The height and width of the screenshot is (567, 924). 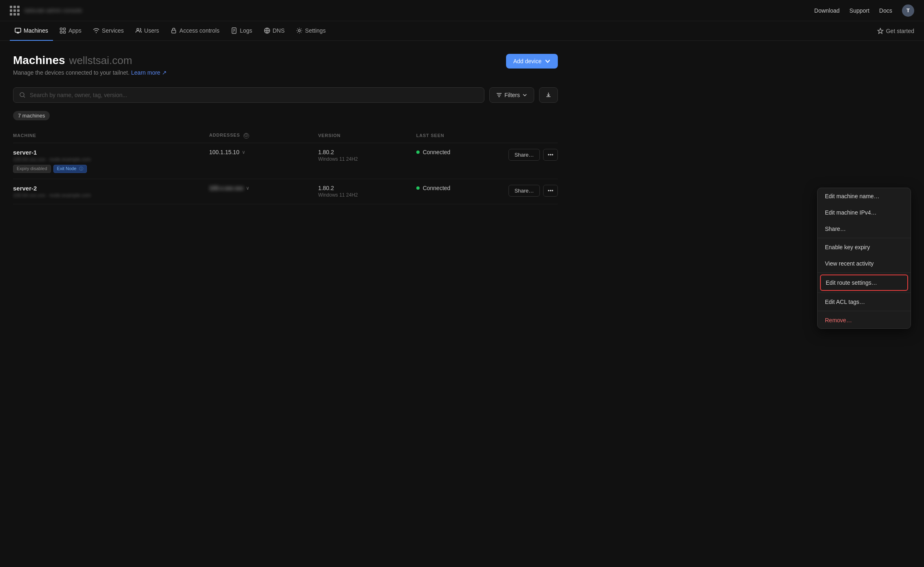 I want to click on menu-item-acl-tags: Edit ACL tags…, so click(x=864, y=302).